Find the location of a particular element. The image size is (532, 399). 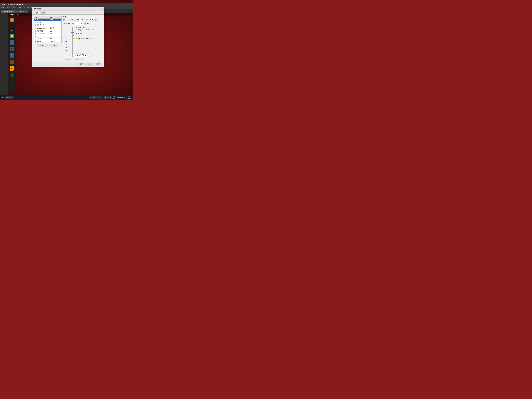

legend-min-os-text: 建议的最小客户机操作系统内存 1 GB is located at coordinates (86, 39).